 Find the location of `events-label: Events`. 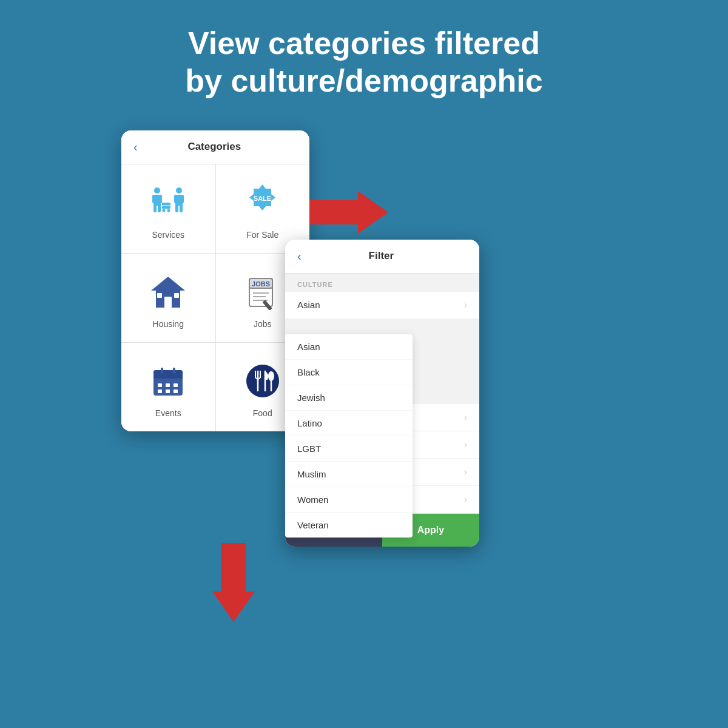

events-label: Events is located at coordinates (169, 413).